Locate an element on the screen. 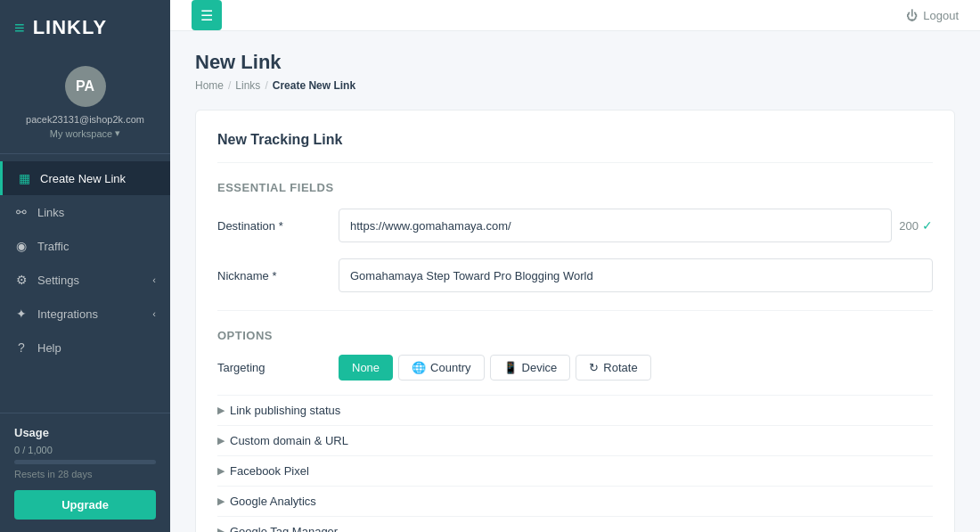 The width and height of the screenshot is (980, 532). rotate-icon: ↻ is located at coordinates (593, 367).